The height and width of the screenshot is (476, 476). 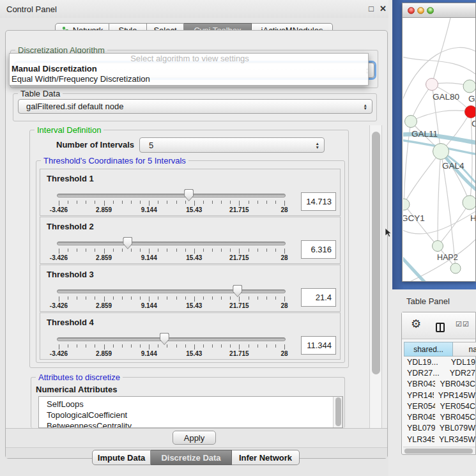 I want to click on table-row: YDL19...YDL19, so click(x=440, y=362).